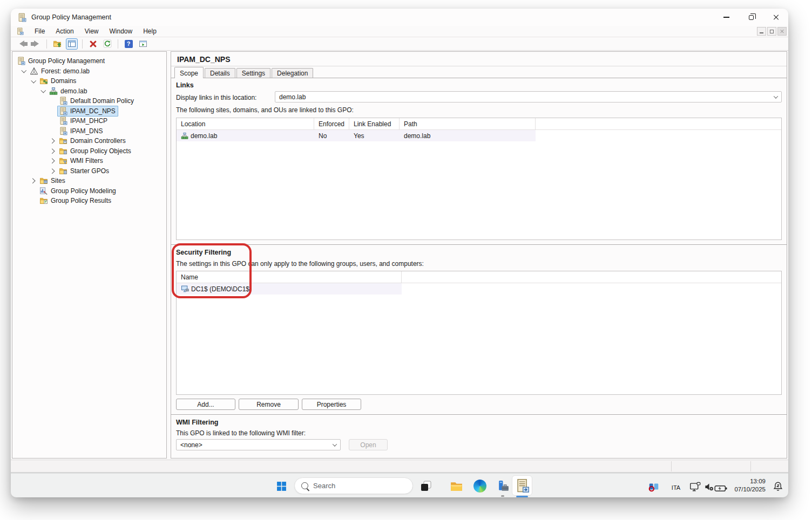 This screenshot has height=520, width=812. I want to click on close-icon, so click(776, 17).